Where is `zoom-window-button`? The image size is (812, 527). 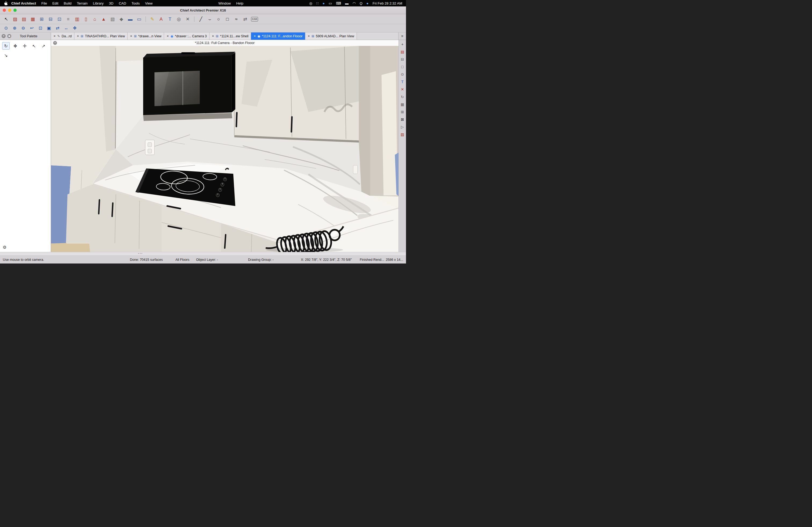 zoom-window-button is located at coordinates (15, 10).